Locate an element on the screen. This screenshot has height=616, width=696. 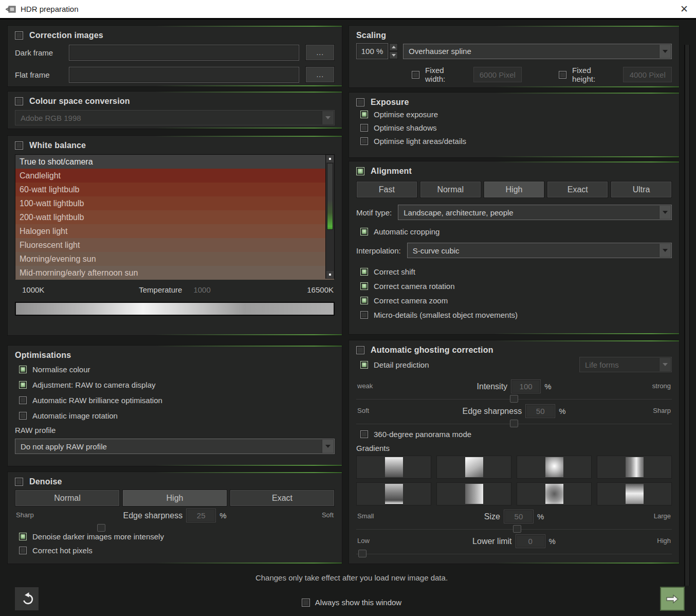
right-scroll-rail is located at coordinates (687, 315).